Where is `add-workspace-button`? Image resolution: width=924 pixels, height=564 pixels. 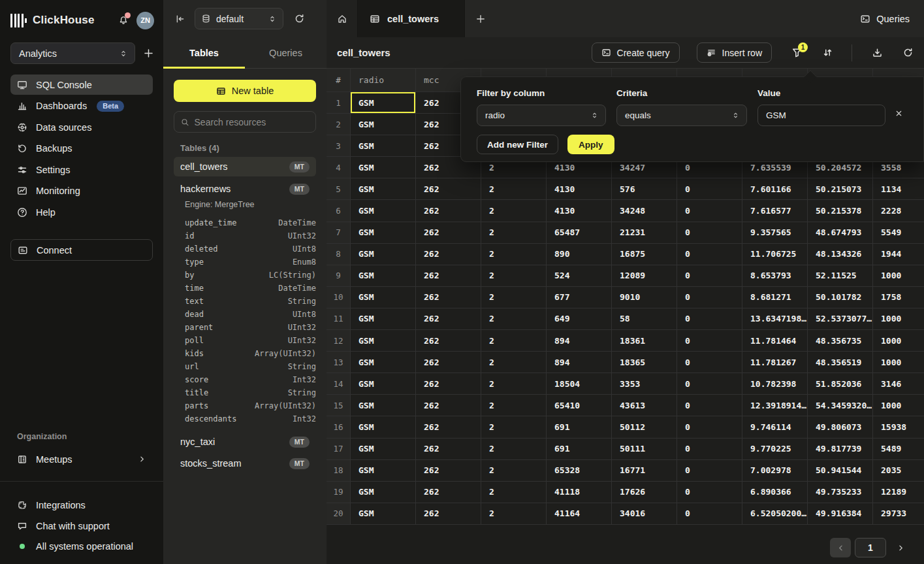
add-workspace-button is located at coordinates (149, 54).